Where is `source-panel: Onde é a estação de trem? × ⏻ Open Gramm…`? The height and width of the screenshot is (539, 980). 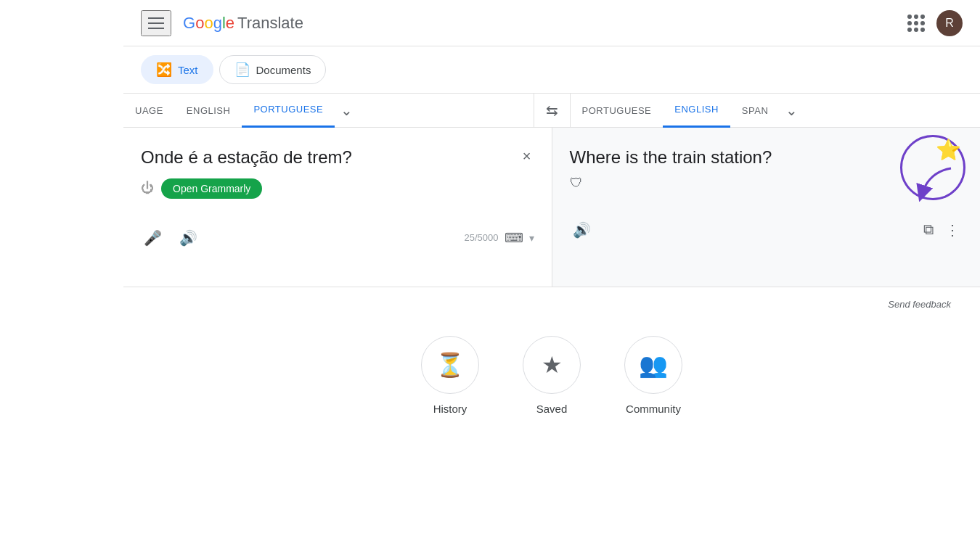
source-panel: Onde é a estação de trem? × ⏻ Open Gramm… is located at coordinates (338, 207).